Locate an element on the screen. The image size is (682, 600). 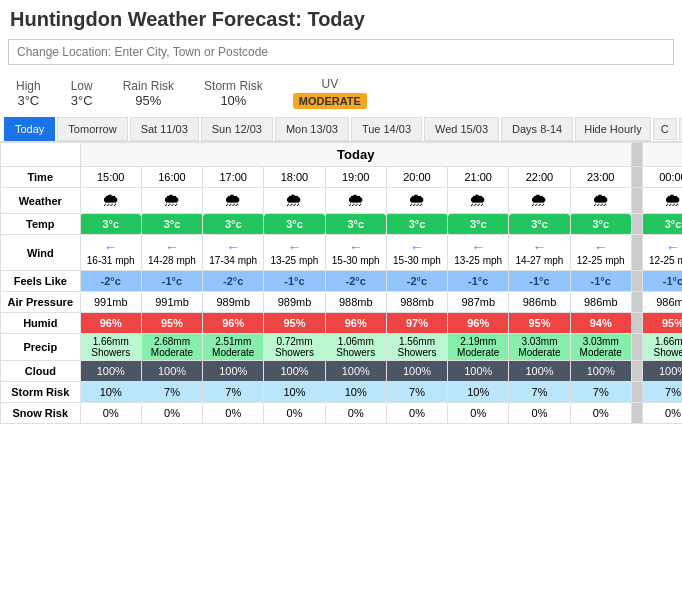
precip-cell: 0.72mmShowers is located at coordinates (294, 348).